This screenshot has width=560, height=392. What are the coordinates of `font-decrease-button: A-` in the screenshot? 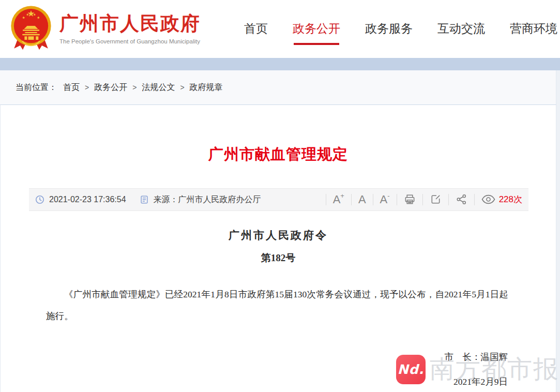 It's located at (385, 200).